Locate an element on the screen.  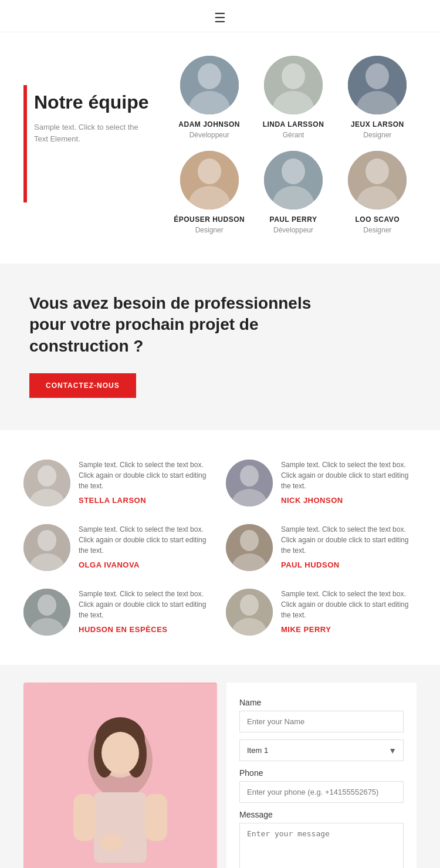
member-name: LOO SCAVO is located at coordinates (378, 219).